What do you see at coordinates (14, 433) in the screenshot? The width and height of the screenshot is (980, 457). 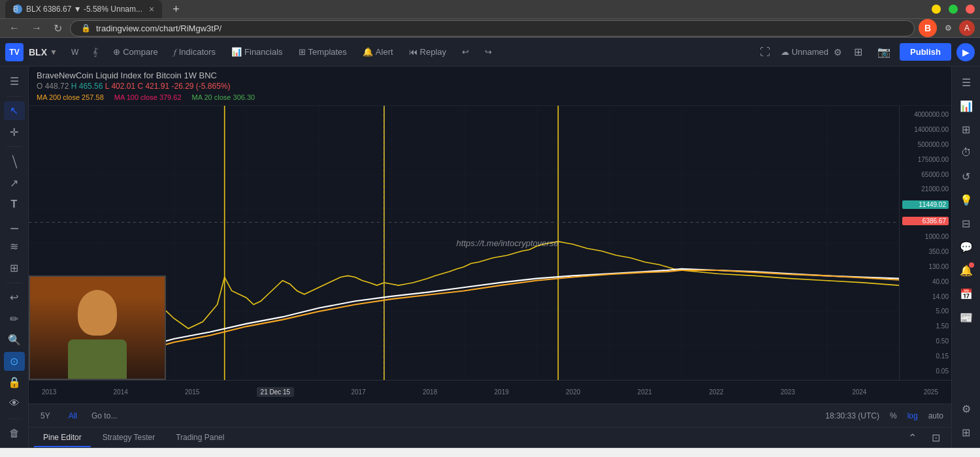 I see `trash-tool: 🗑` at bounding box center [14, 433].